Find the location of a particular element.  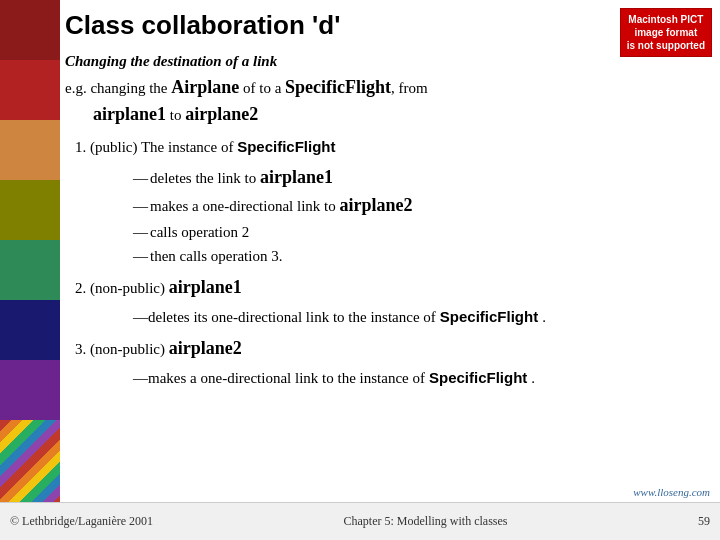

list-item-3: 3. (non-public) airplane2 is located at coordinates (392, 348).